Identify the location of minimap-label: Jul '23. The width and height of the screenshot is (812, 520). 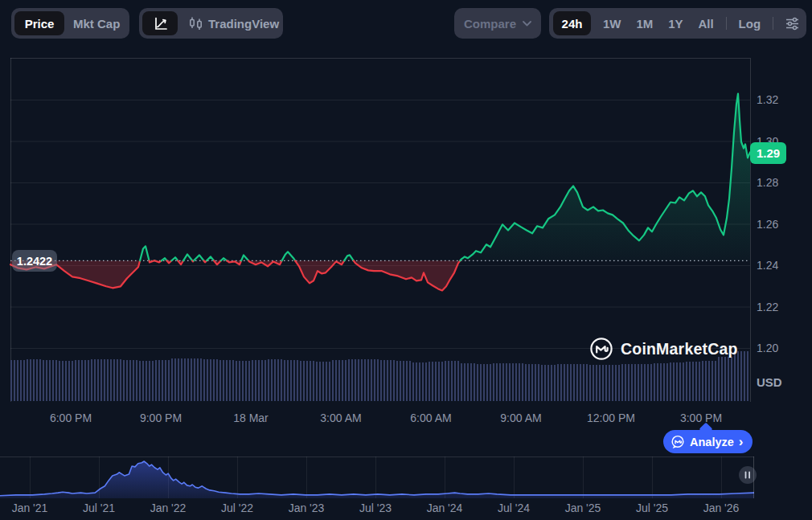
(375, 508).